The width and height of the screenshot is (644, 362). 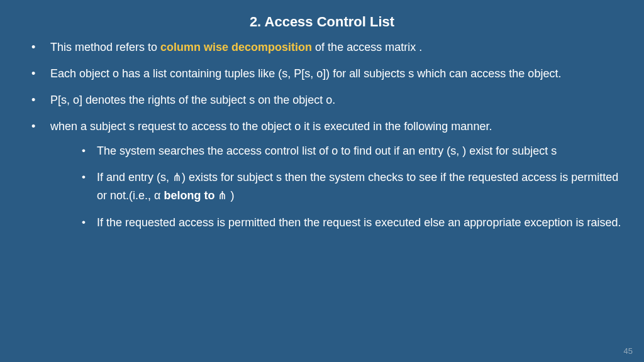 I want to click on bullet-1-text-b: of the access matrix ., so click(x=367, y=47).